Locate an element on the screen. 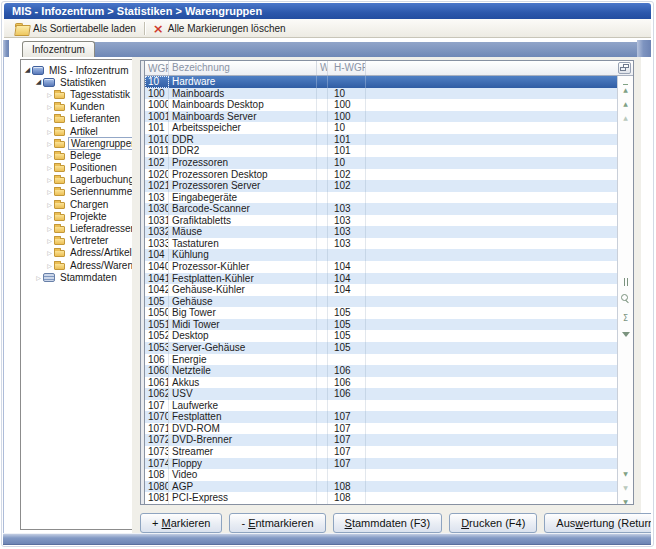 Image resolution: width=656 pixels, height=549 pixels. tree-item-vertreter: ▷Vertreter is located at coordinates (76, 241).